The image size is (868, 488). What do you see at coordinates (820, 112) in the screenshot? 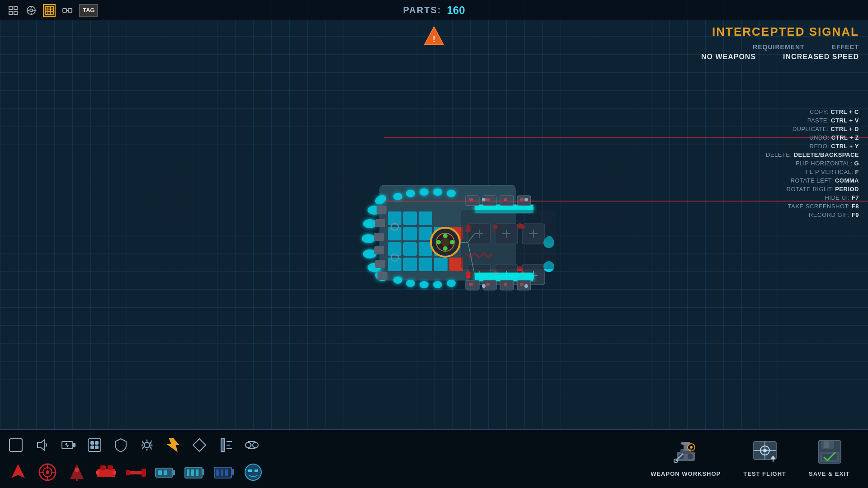
I see `shortcut-label: COPY:` at bounding box center [820, 112].